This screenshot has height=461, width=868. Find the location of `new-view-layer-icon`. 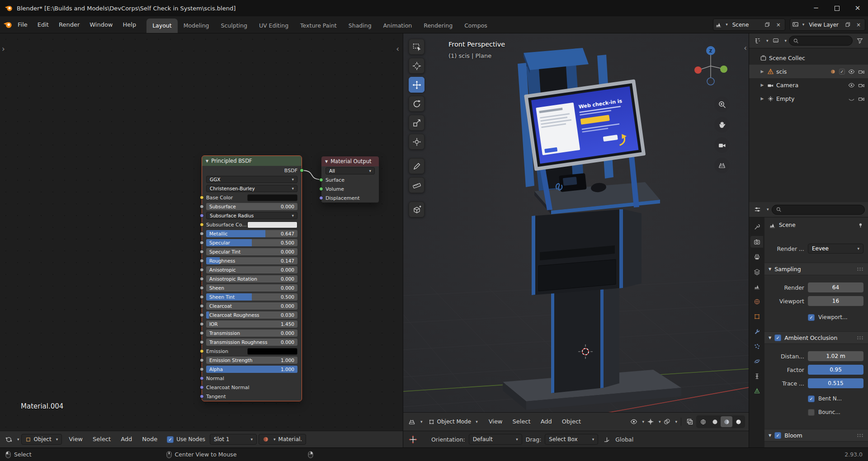

new-view-layer-icon is located at coordinates (848, 25).